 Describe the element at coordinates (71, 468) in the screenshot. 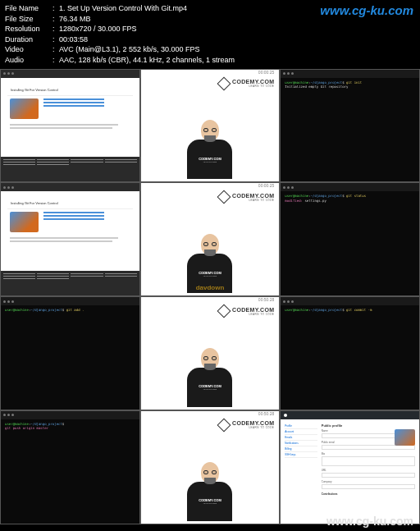

I see `thumb-terminal-5: user@machine:~/django_project$ git push …` at that location.